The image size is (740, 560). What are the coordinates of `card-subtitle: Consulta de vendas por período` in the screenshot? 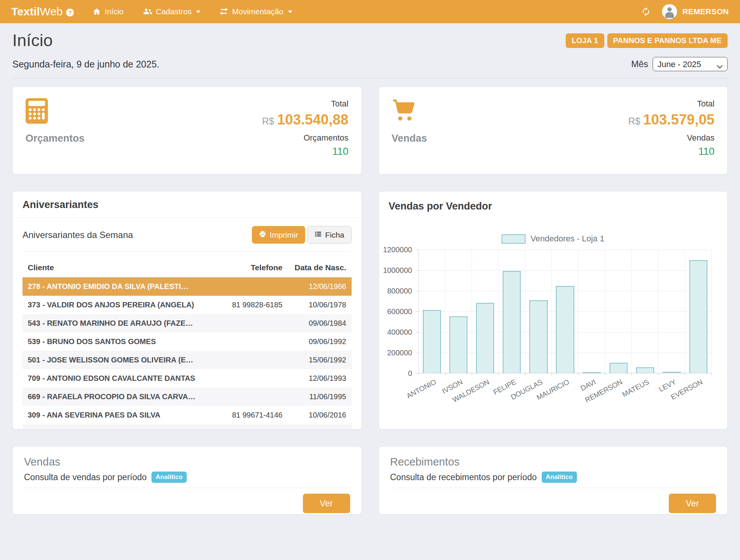 It's located at (85, 478).